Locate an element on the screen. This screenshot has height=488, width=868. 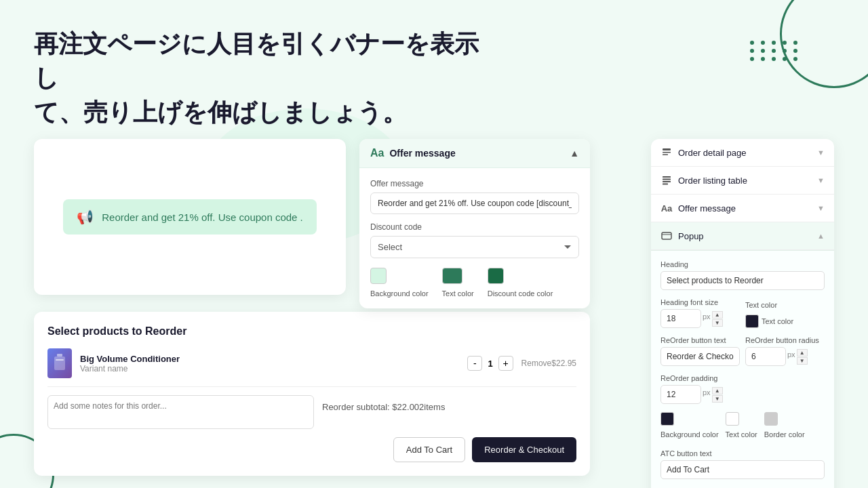
nav-offer-message-label: Offer message is located at coordinates (707, 209).